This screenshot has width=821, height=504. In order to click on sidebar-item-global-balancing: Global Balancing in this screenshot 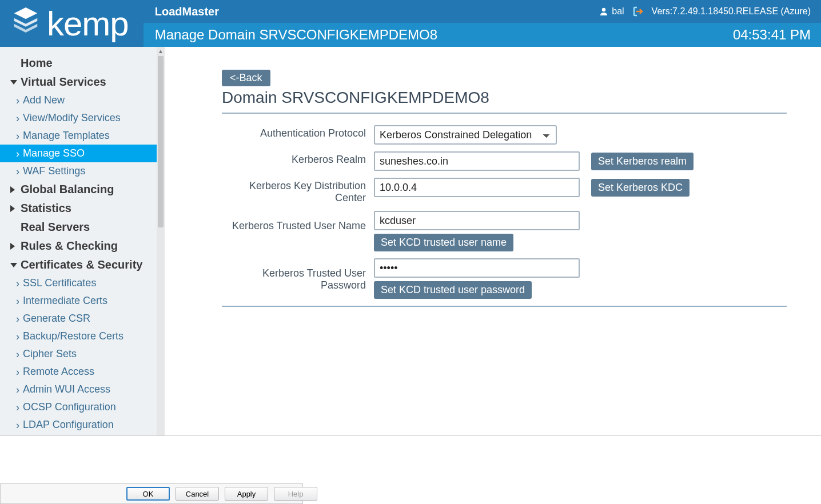, I will do `click(78, 190)`.